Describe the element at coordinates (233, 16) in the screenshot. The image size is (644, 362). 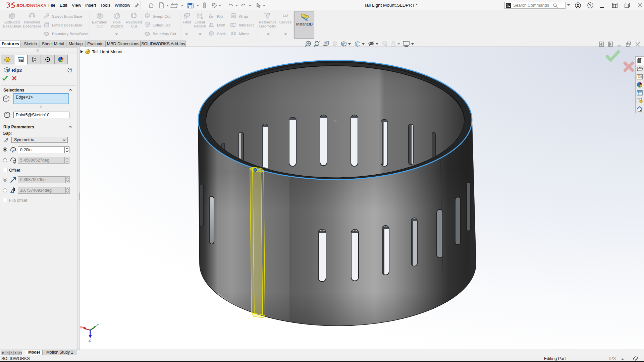
I see `svg-text: ab` at that location.